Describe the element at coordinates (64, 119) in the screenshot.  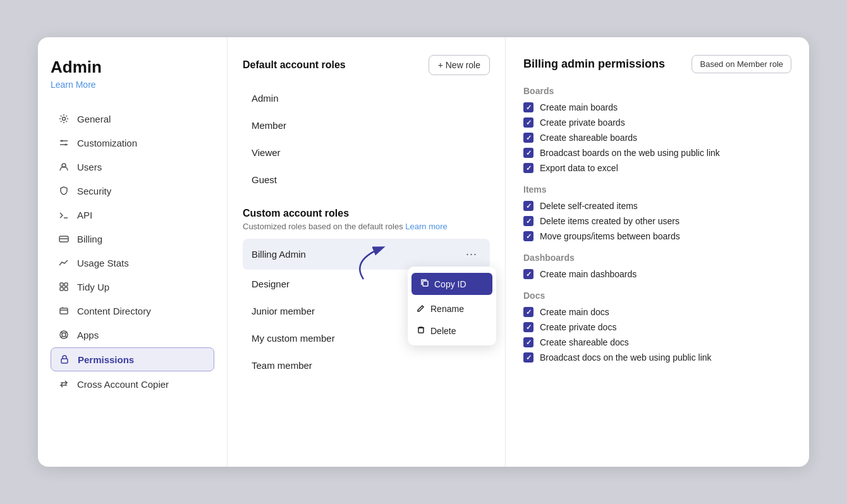
I see `gear-icon` at that location.